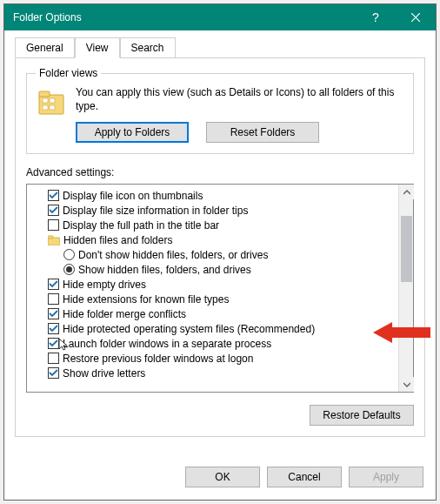 This screenshot has width=440, height=504. What do you see at coordinates (220, 48) in the screenshot?
I see `tab-strip: General View Search` at bounding box center [220, 48].